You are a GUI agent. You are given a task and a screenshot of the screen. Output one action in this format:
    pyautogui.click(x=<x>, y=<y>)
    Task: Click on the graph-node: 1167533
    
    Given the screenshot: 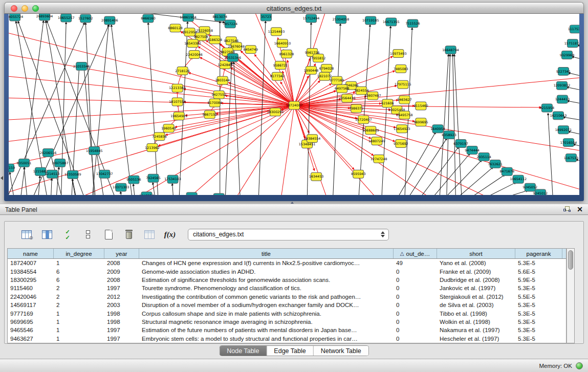 What is the action you would take?
    pyautogui.click(x=571, y=158)
    